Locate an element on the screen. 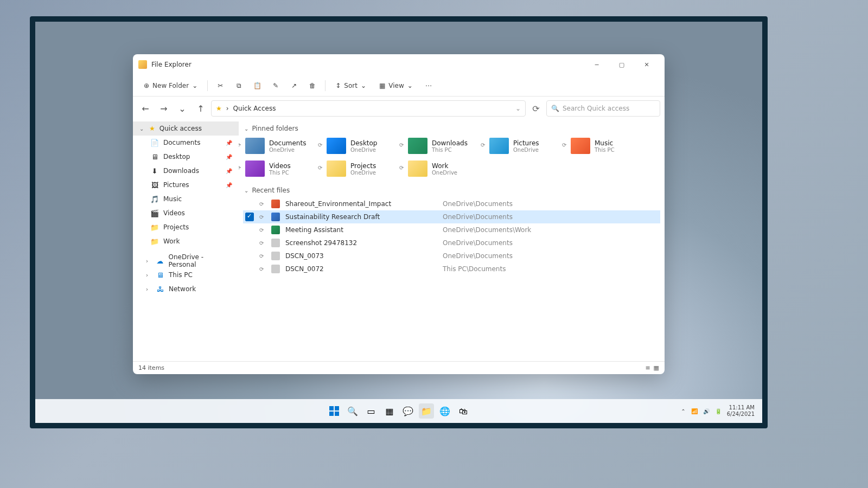 The image size is (868, 488). sidebar-quick-access: ⌄★Quick access is located at coordinates (186, 129).